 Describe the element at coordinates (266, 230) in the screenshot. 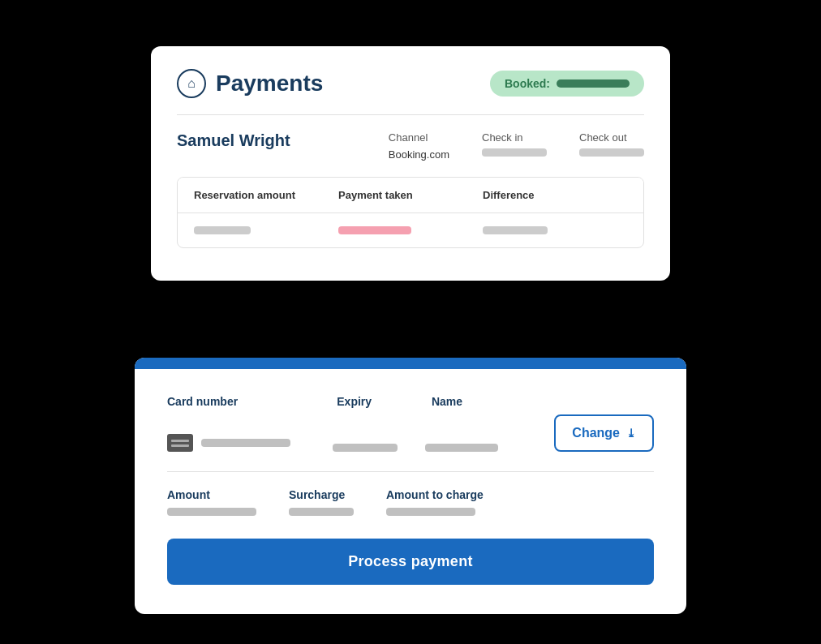

I see `reservation-amount-cell` at that location.